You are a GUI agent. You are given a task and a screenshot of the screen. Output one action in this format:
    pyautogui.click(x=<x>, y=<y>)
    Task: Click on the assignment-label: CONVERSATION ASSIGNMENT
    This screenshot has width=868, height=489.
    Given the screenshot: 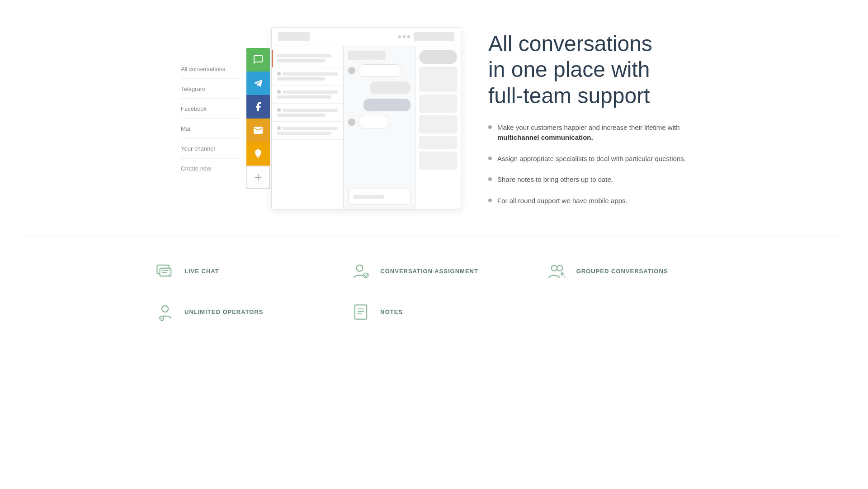 What is the action you would take?
    pyautogui.click(x=429, y=271)
    